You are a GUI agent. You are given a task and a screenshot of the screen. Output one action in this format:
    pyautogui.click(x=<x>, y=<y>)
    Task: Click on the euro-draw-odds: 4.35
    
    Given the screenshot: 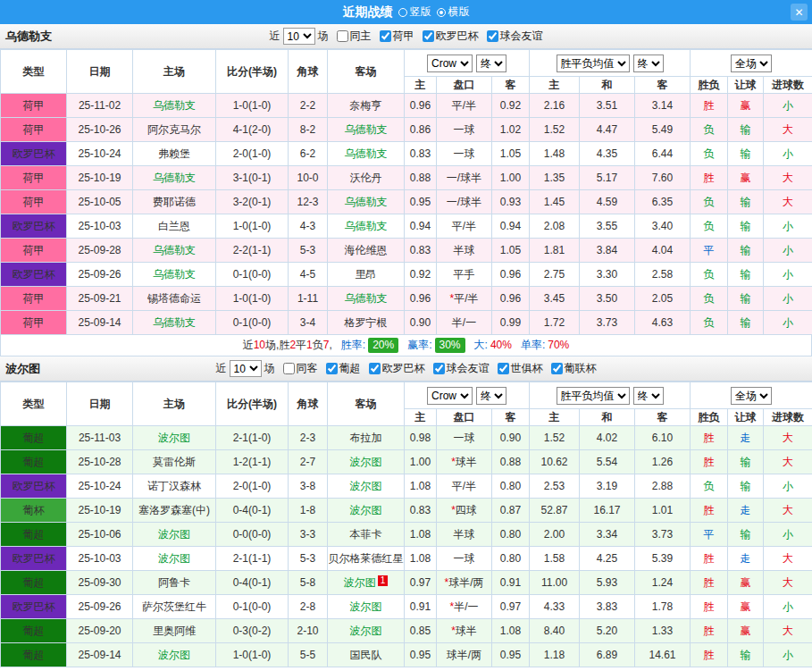 What is the action you would take?
    pyautogui.click(x=607, y=154)
    